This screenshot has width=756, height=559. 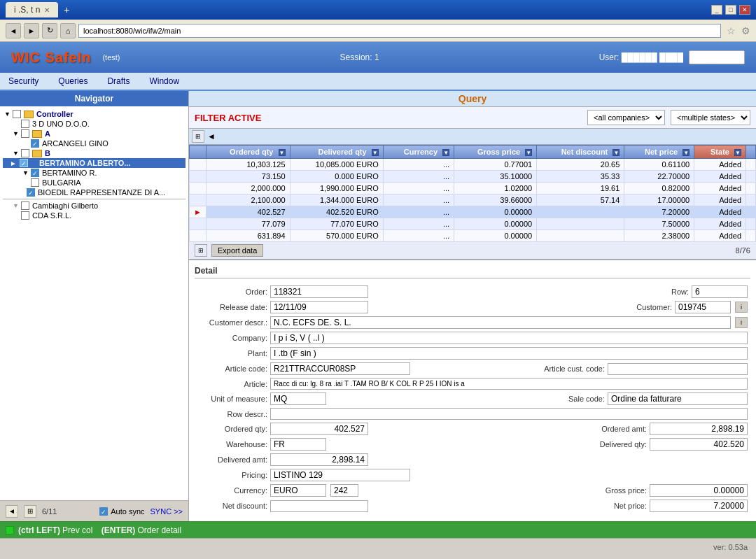 What do you see at coordinates (378, 530) in the screenshot?
I see `status-bar: (ctrl LEFT) Prev col (ENTER) Order detai…` at bounding box center [378, 530].